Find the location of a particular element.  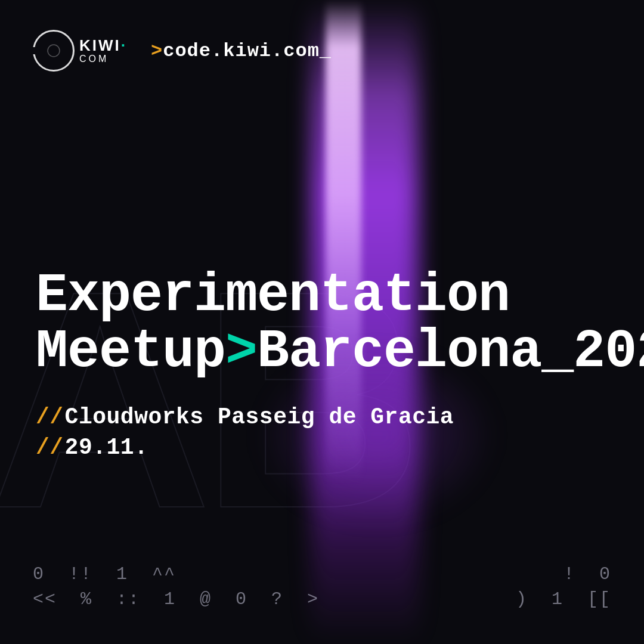

url-arrow: > is located at coordinates (157, 51).